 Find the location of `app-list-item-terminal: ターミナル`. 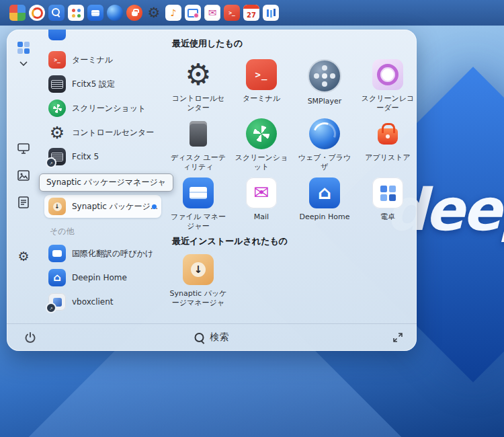

app-list-item-terminal: ターミナル is located at coordinates (103, 60).